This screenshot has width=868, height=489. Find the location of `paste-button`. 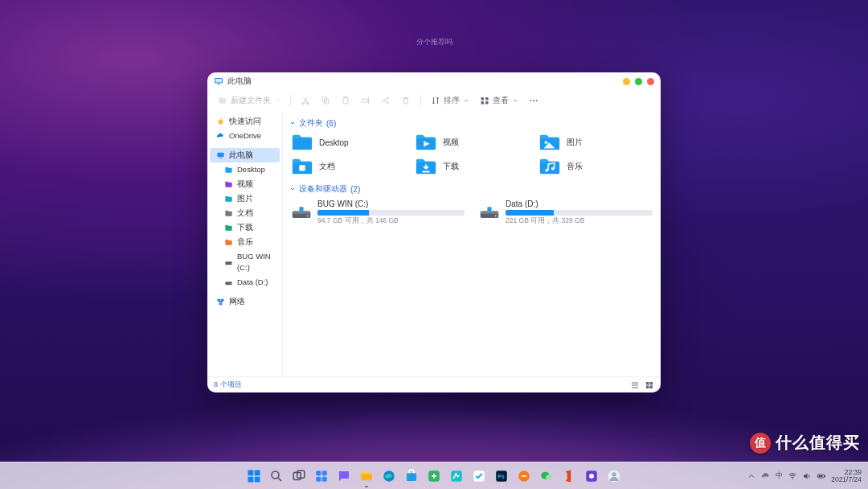

paste-button is located at coordinates (346, 101).